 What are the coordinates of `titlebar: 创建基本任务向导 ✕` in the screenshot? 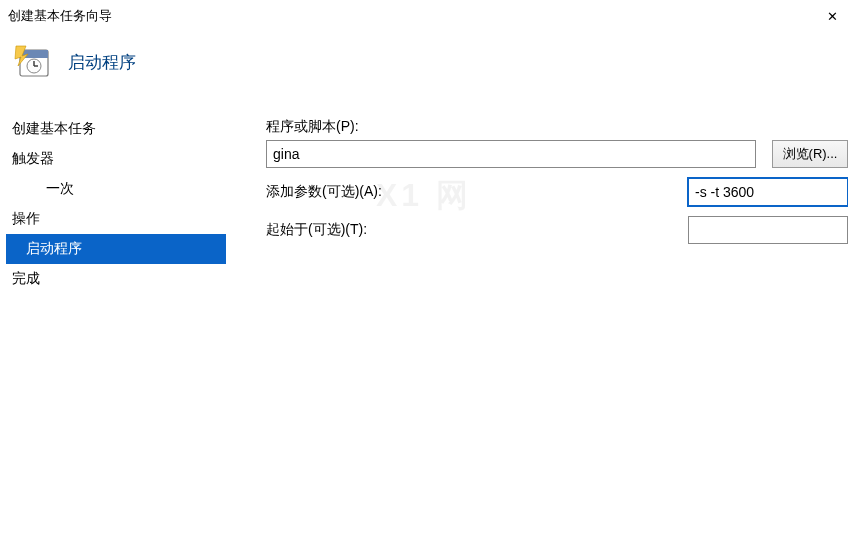 It's located at (424, 13).